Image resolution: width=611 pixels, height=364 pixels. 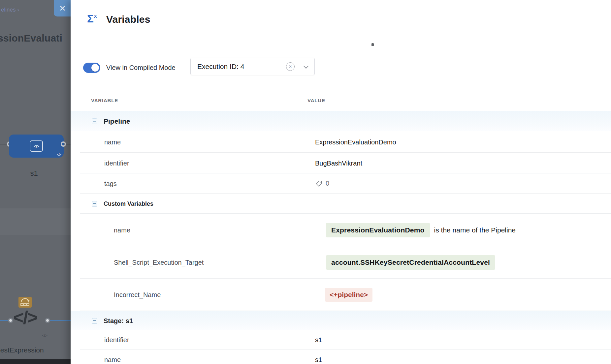 What do you see at coordinates (34, 173) in the screenshot?
I see `stage-node-label: s1` at bounding box center [34, 173].